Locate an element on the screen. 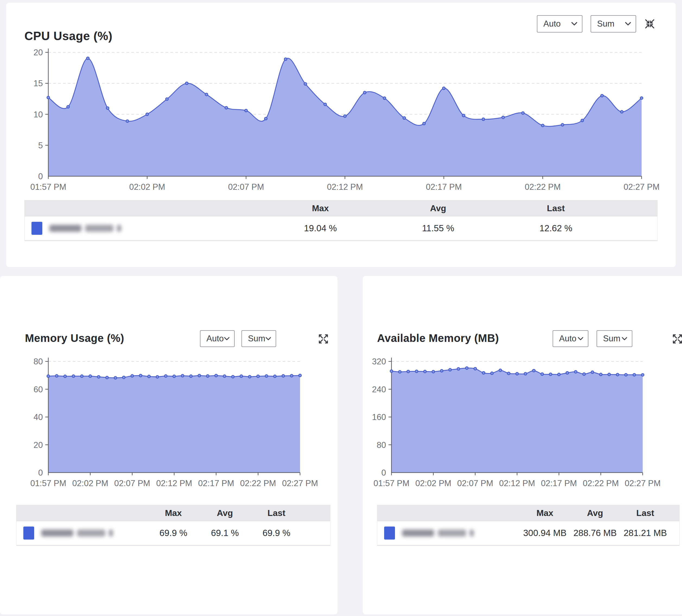 The height and width of the screenshot is (616, 682). svg-text: 10 is located at coordinates (38, 115).